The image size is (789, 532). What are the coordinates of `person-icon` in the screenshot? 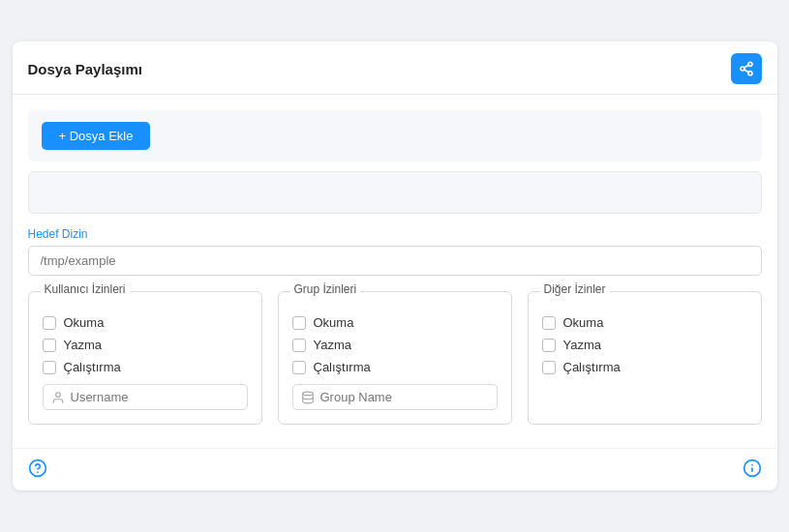 It's located at (58, 398).